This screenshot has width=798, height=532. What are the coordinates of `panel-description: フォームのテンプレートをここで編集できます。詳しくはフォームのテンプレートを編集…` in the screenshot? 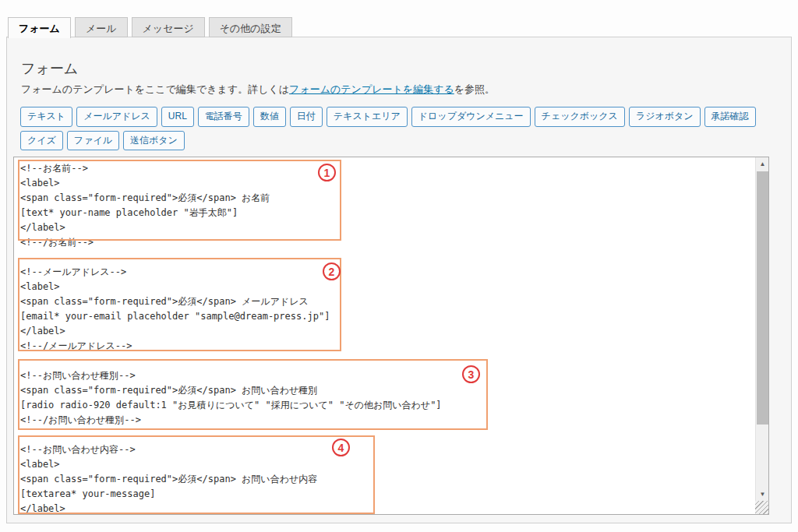 It's located at (258, 90).